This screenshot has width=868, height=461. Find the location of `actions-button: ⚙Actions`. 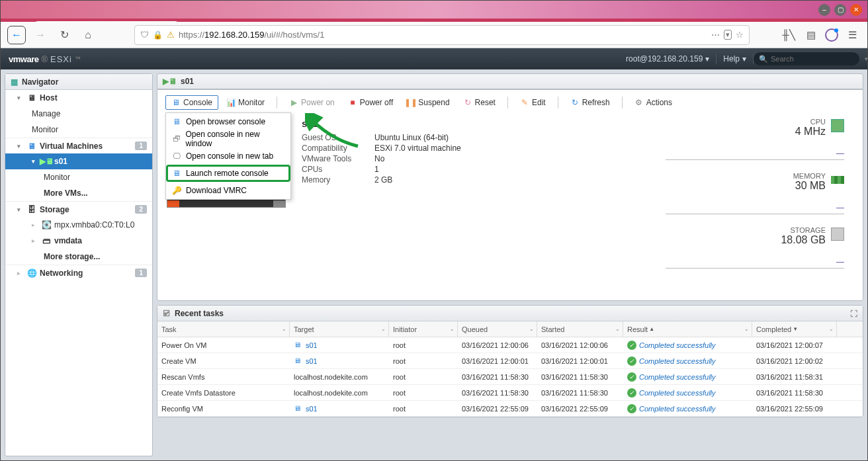

actions-button: ⚙Actions is located at coordinates (654, 103).